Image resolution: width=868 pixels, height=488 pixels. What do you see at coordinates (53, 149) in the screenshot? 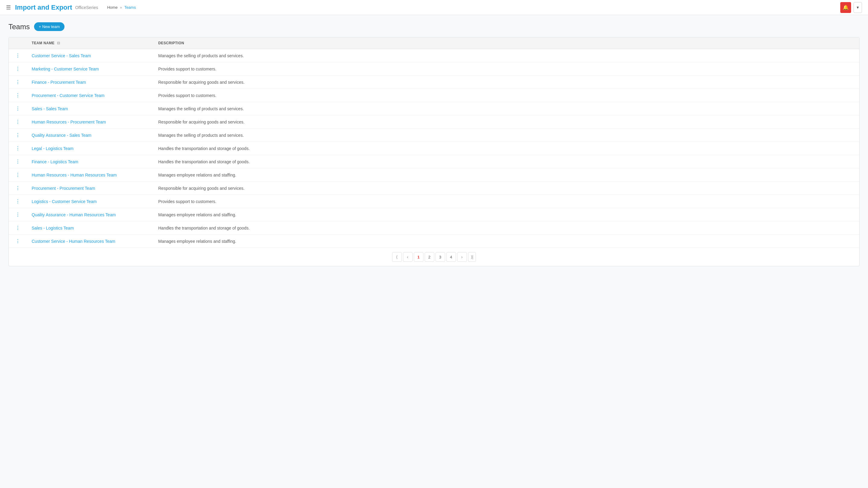
I see `team-name-link: Legal - Logistics Team` at bounding box center [53, 149].